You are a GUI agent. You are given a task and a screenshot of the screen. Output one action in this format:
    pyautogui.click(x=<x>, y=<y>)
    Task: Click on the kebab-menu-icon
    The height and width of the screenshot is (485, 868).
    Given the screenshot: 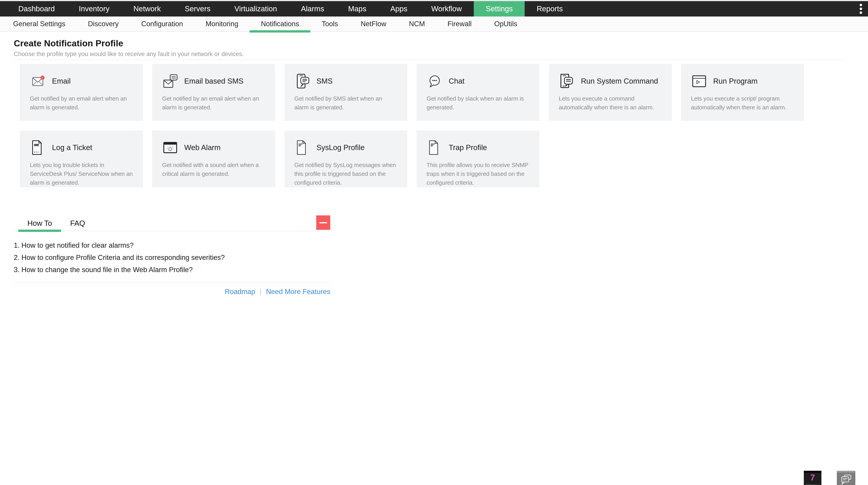 What is the action you would take?
    pyautogui.click(x=861, y=9)
    